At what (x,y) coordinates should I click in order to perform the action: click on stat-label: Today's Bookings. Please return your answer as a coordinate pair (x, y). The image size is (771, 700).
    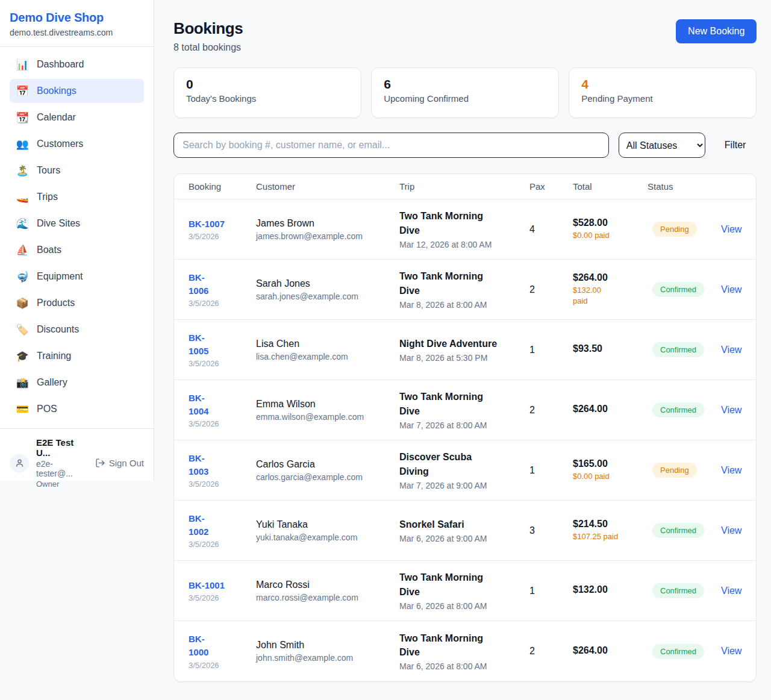
    Looking at the image, I should click on (267, 99).